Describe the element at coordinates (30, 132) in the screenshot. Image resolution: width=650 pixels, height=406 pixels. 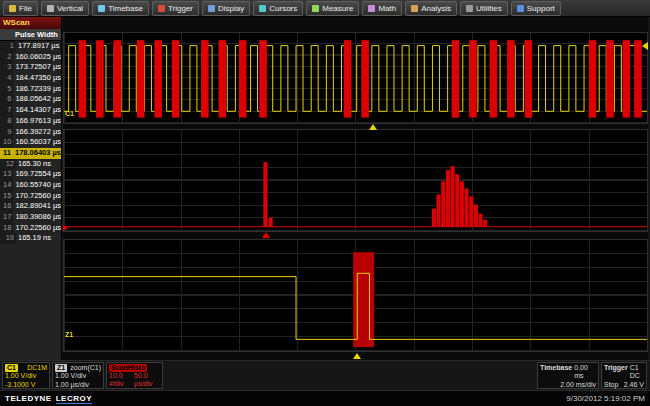
I see `pulse-width-row: 9166.39272 µs` at that location.